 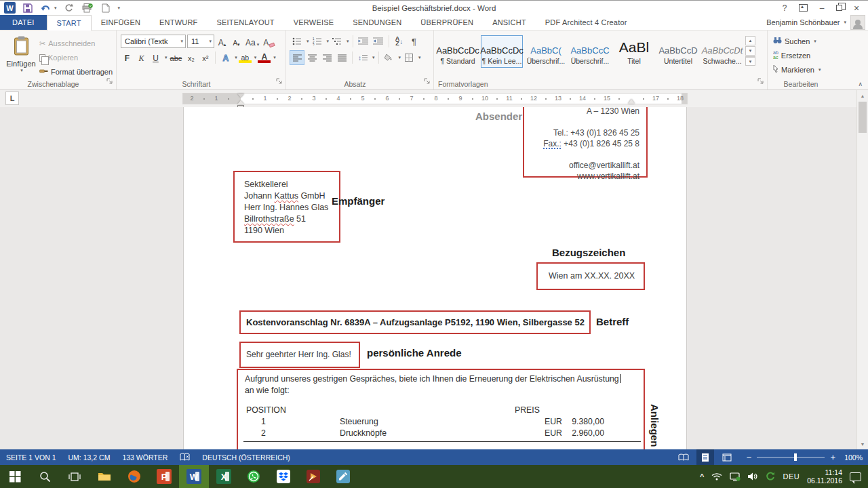 I want to click on grow-font-button: A▴, so click(x=222, y=42).